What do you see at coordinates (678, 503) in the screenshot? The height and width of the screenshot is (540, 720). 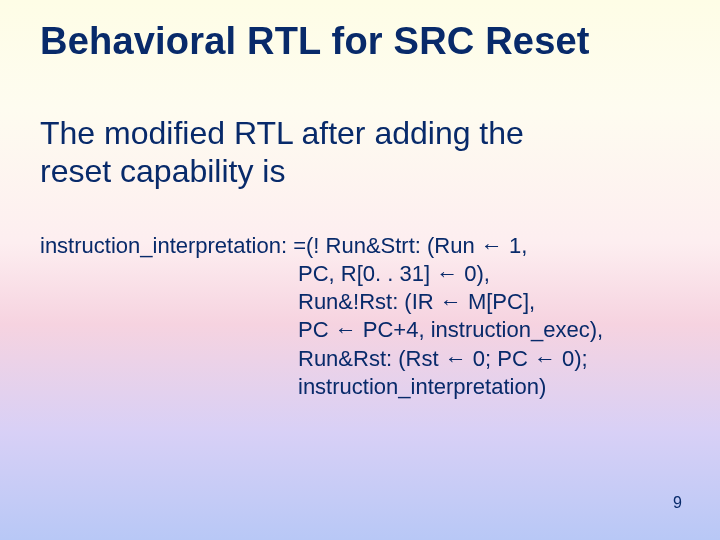 I see `page-number: 9` at bounding box center [678, 503].